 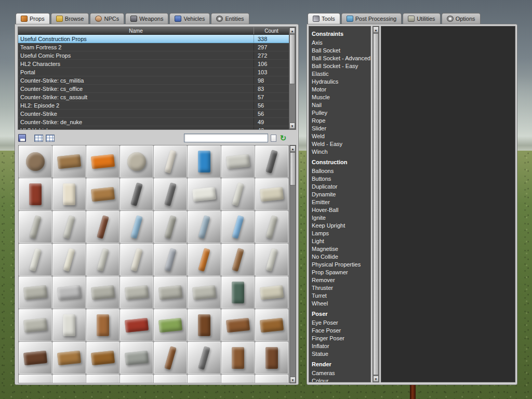 I want to click on tool-item: Hydraulics, so click(x=340, y=82).